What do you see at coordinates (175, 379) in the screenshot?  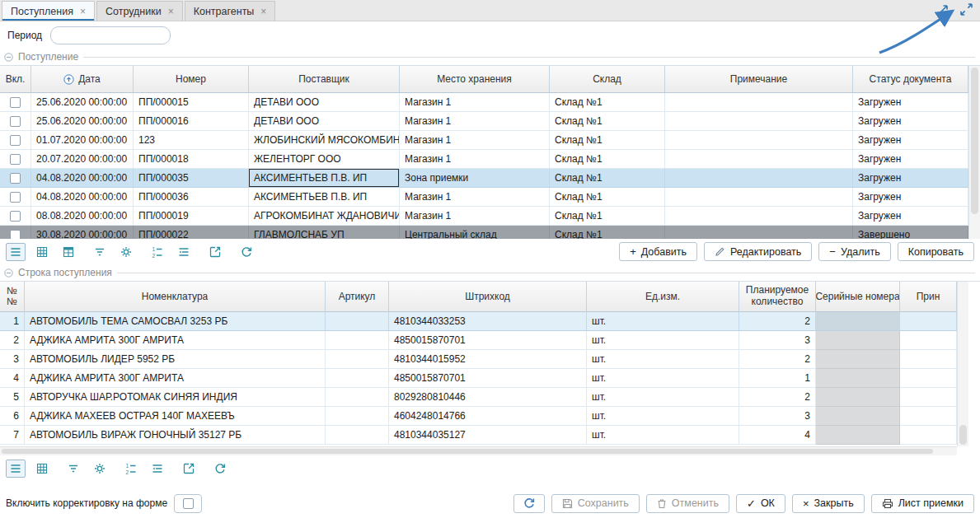 I see `cell-name: АДЖИКА АМРИТА 300Г АМРИТА` at bounding box center [175, 379].